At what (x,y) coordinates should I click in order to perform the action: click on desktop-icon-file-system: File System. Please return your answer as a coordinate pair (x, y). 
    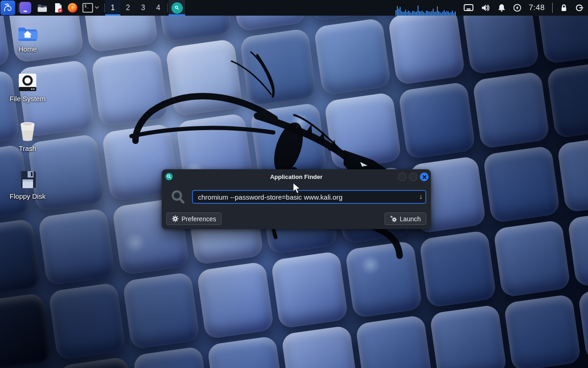
    Looking at the image, I should click on (28, 87).